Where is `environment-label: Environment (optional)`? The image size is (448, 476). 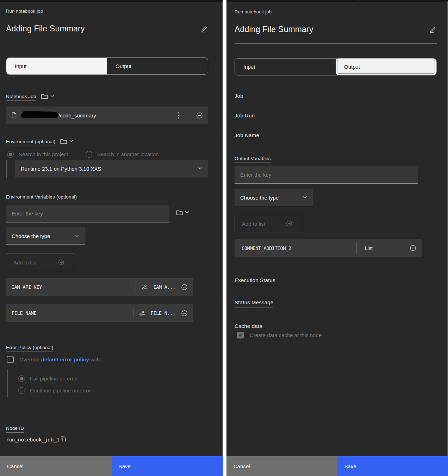
environment-label: Environment (optional) is located at coordinates (31, 142).